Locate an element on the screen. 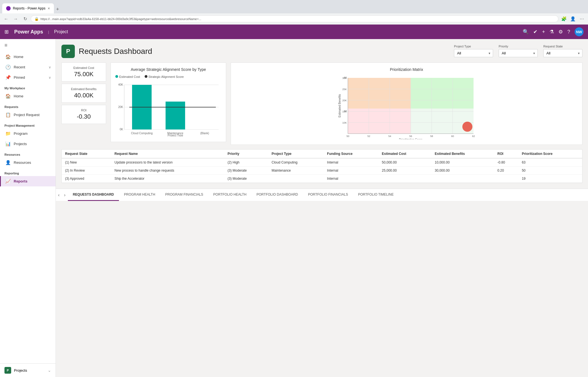 Image resolution: width=588 pixels, height=377 pixels. sidebar-item-projects: 📊 Projects is located at coordinates (28, 144).